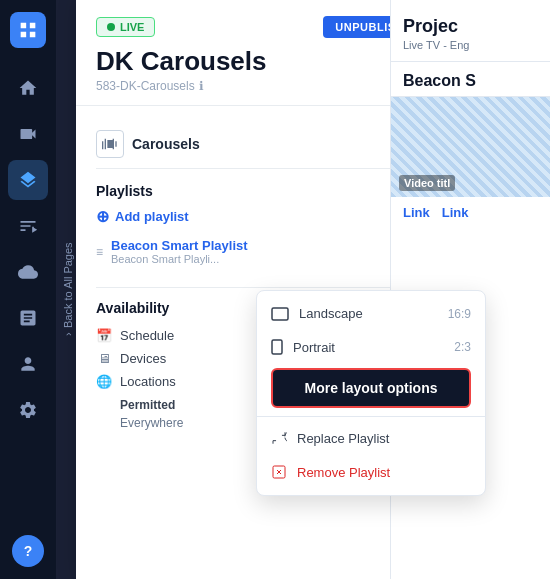 Image resolution: width=550 pixels, height=579 pixels. What do you see at coordinates (166, 144) in the screenshot?
I see `section-type-label: Carousels` at bounding box center [166, 144].